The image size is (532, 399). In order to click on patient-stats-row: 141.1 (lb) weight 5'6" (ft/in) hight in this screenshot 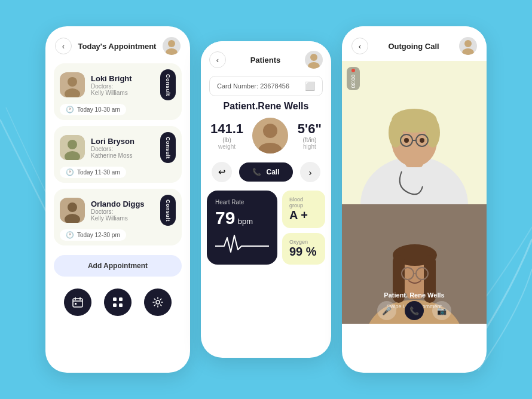, I will do `click(266, 136)`.